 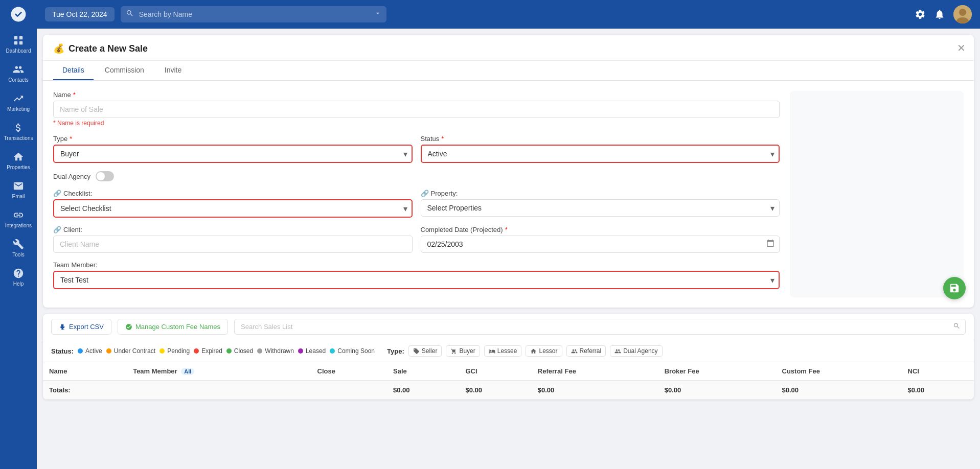 I want to click on filter-expired: Expired, so click(x=208, y=351).